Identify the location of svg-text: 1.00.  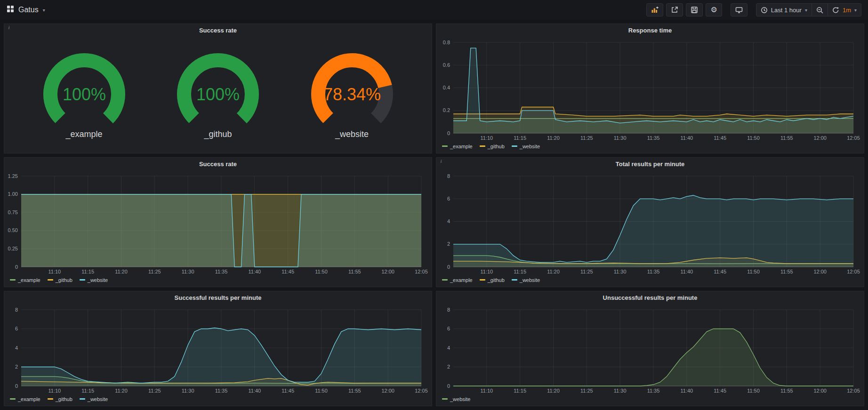
(13, 194).